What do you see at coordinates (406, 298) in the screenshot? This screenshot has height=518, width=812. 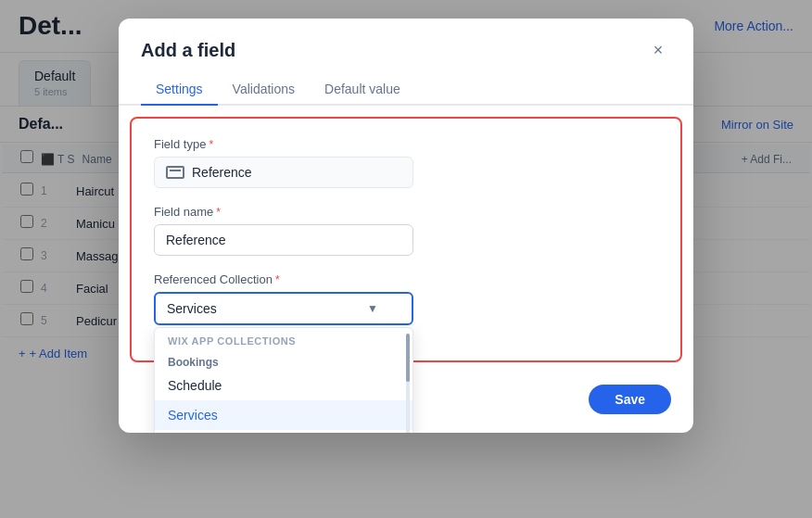 I see `referenced-collection-group: Referenced Collection * Services ▼ Wix A…` at bounding box center [406, 298].